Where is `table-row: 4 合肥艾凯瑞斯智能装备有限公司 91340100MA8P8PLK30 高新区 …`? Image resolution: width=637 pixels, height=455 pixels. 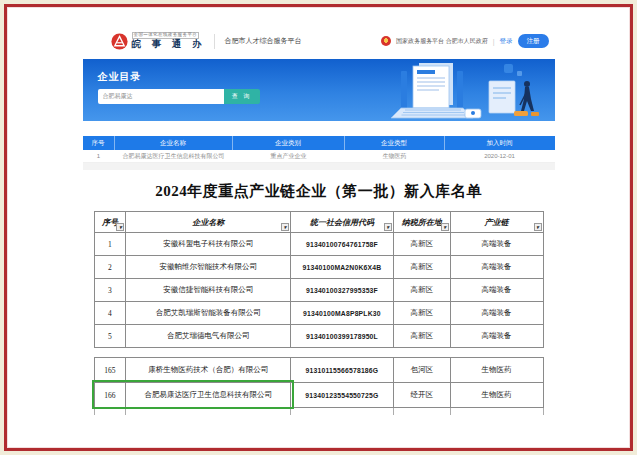 table-row: 4 合肥艾凯瑞斯智能装备有限公司 91340100MA8P8PLK30 高新区 … is located at coordinates (319, 314).